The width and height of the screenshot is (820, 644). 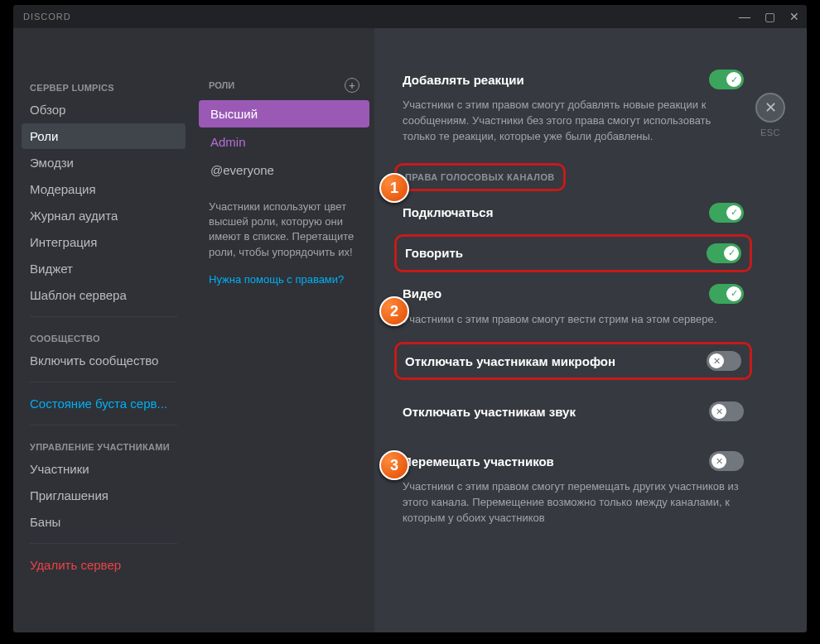 What do you see at coordinates (770, 115) in the screenshot?
I see `close-area: ✕ ESC` at bounding box center [770, 115].